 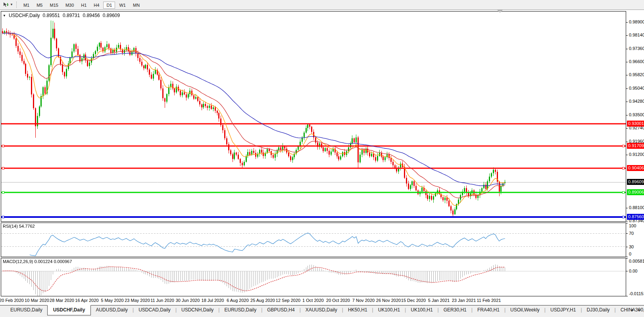 What do you see at coordinates (313, 277) in the screenshot?
I see `macd-canvas` at bounding box center [313, 277].